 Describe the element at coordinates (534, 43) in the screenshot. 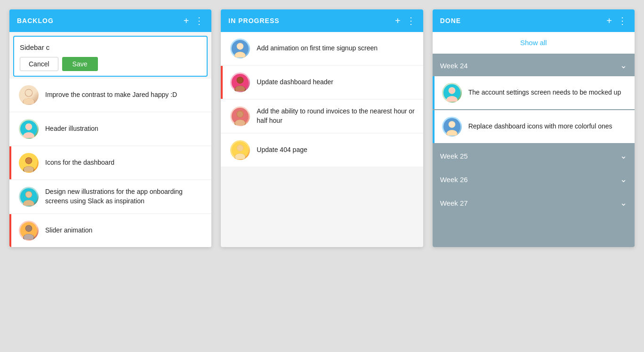

I see `show-all-bar: Show all` at that location.